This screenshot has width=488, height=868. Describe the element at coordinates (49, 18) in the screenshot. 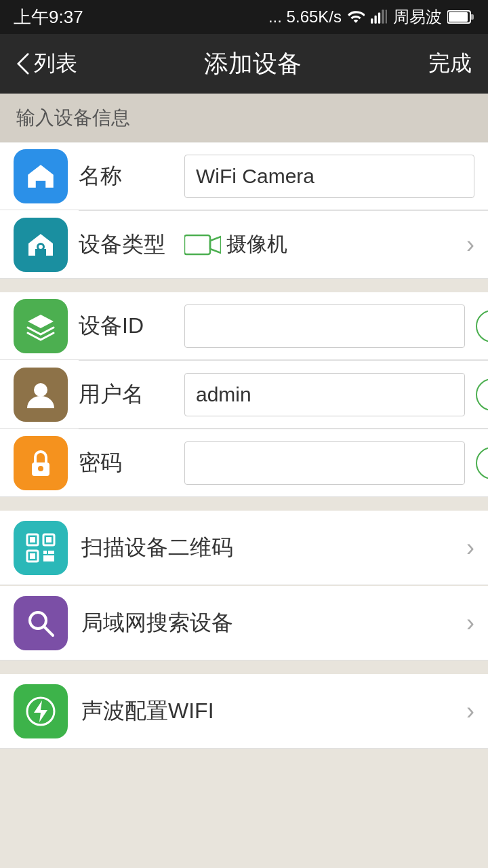

I see `status-time: 上午9:37` at that location.